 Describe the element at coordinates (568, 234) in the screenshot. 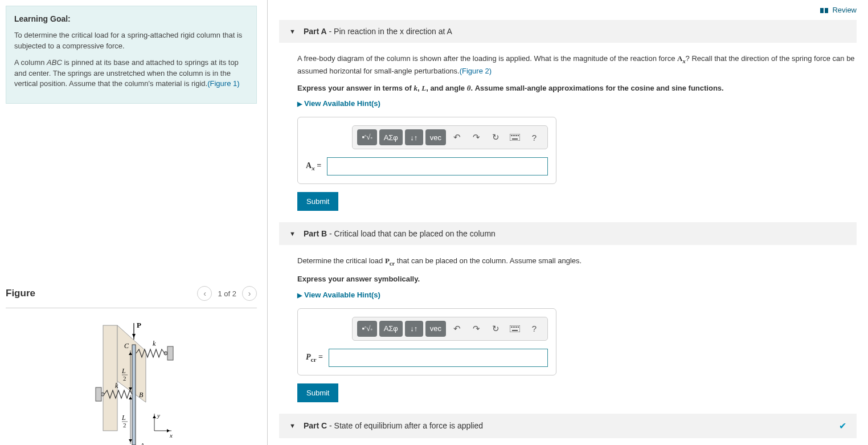

I see `part-b-header: ▼ Part B - Critical load that can be pla…` at that location.